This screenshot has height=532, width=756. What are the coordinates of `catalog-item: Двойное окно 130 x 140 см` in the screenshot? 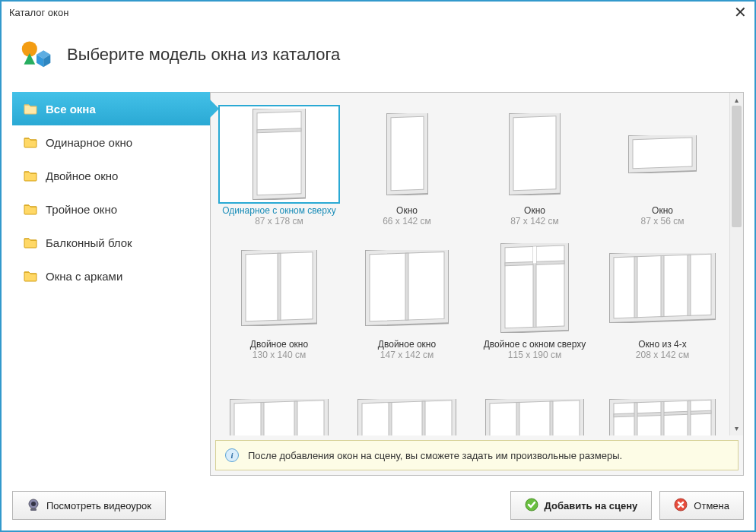 It's located at (279, 301).